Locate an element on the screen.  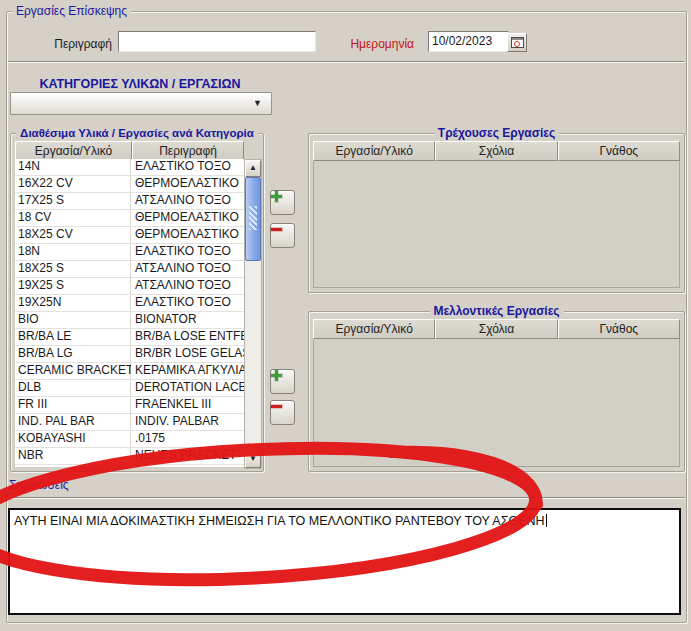
table-row: DLBDEROTATION LACE... is located at coordinates (130, 388).